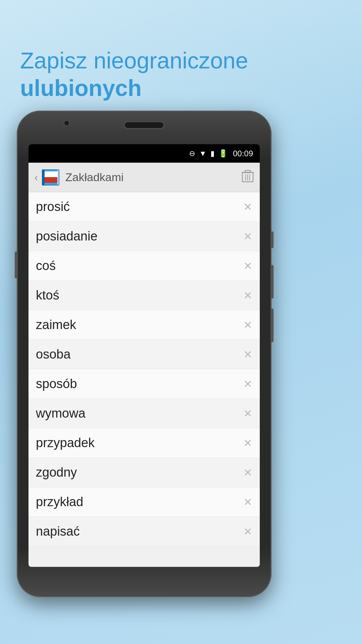 The width and height of the screenshot is (362, 644). Describe the element at coordinates (139, 354) in the screenshot. I see `item-text: osoba` at that location.